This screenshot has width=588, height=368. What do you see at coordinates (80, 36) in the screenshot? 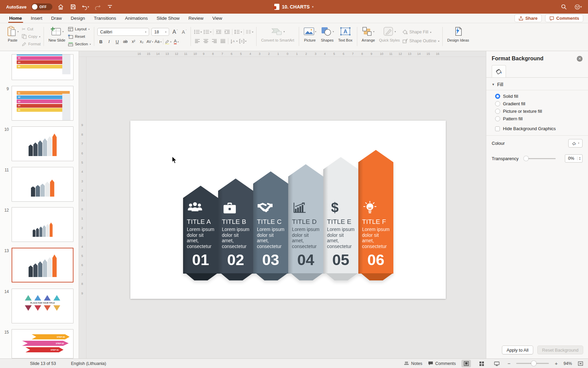
I see `reset-button: Reset` at bounding box center [80, 36].